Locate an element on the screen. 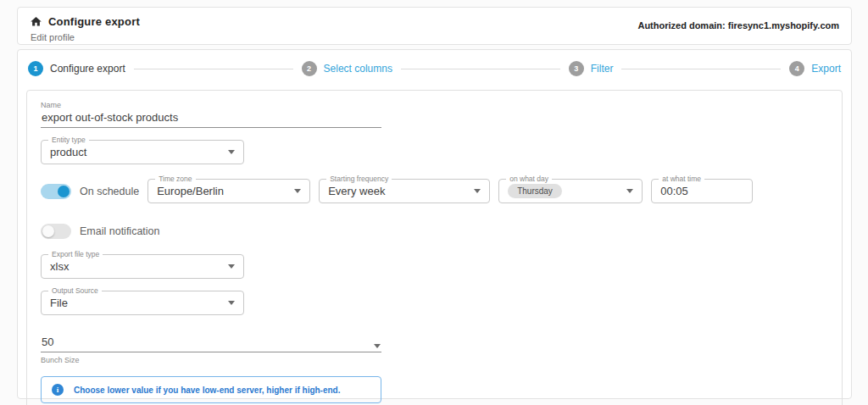 The width and height of the screenshot is (868, 405). step-3-circle: 3 is located at coordinates (576, 69).